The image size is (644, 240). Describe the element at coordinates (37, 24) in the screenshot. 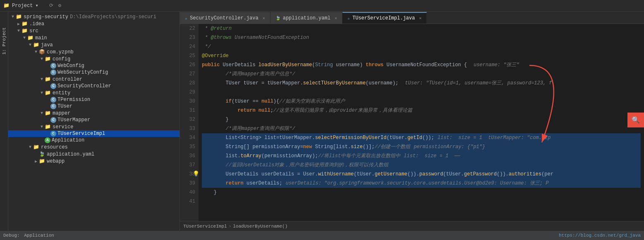

I see `idea-label: .idea` at that location.